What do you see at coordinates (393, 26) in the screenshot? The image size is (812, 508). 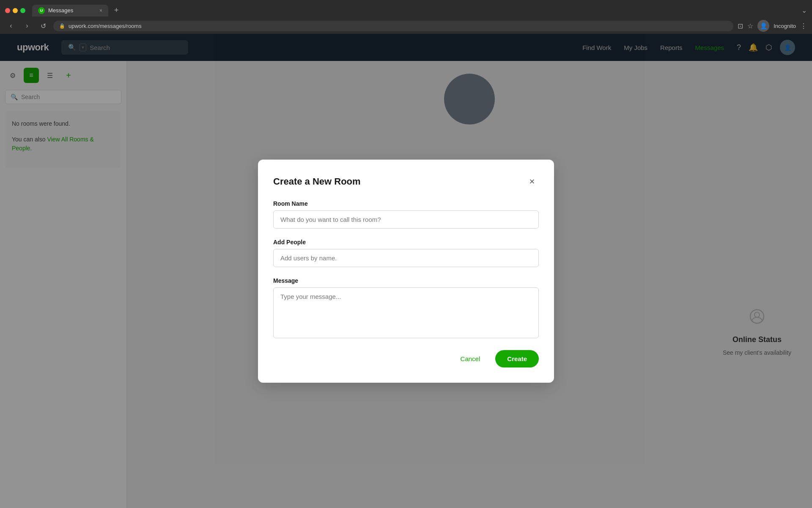 I see `address-bar: 🔒 upwork.com/messages/rooms` at bounding box center [393, 26].